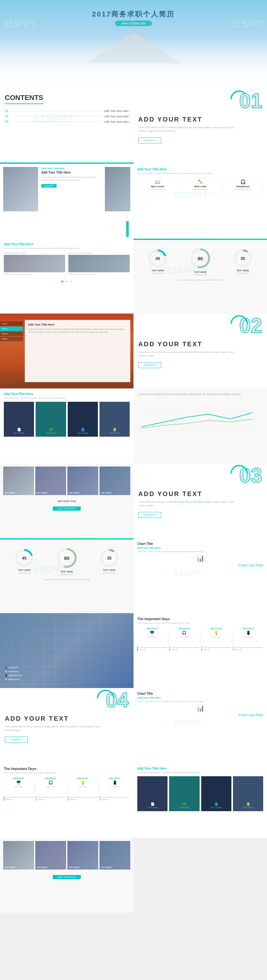  Describe the element at coordinates (51, 799) in the screenshot. I see `tl2-desc-2: Lorem ipsum dolor sit amet consectetur a…` at that location.